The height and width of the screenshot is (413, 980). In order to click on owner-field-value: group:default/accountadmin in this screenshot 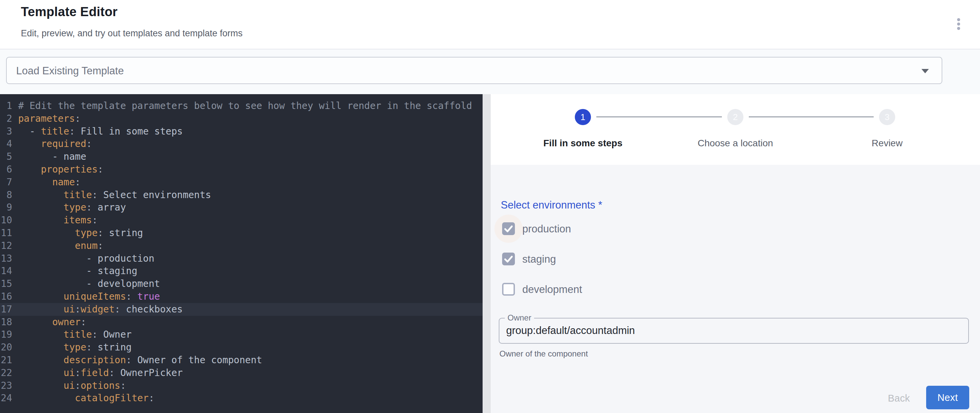, I will do `click(571, 330)`.